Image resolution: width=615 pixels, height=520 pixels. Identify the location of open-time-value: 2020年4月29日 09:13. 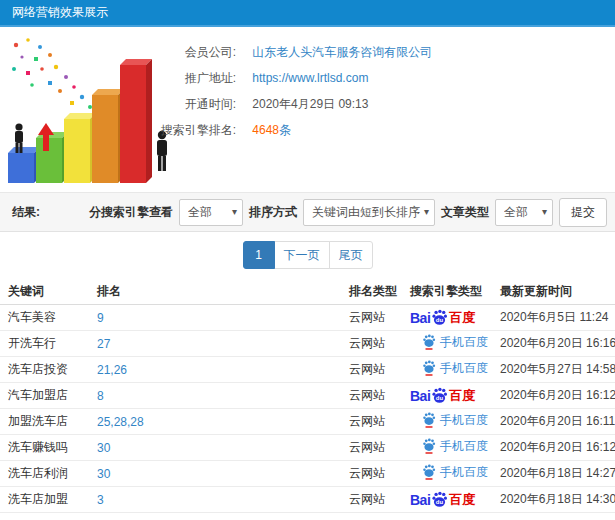
(310, 104).